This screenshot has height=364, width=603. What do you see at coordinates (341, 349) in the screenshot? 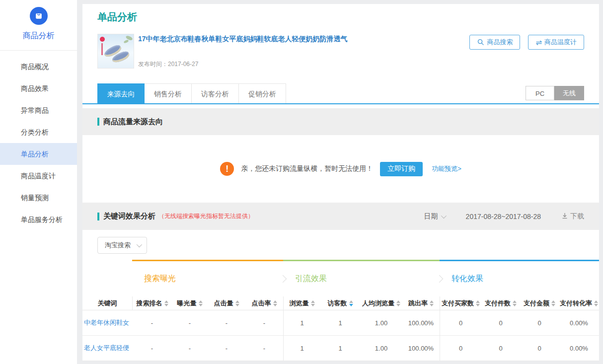
I see `table-row: 老人女平底轻便 - - - - 1 1 1.00 100.00% 0 0 0 0…` at bounding box center [341, 349].